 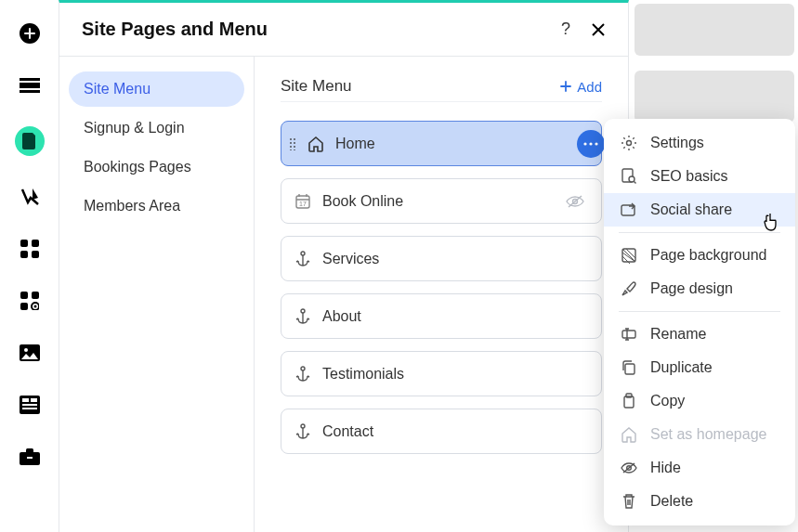 I want to click on content-icon, so click(x=30, y=405).